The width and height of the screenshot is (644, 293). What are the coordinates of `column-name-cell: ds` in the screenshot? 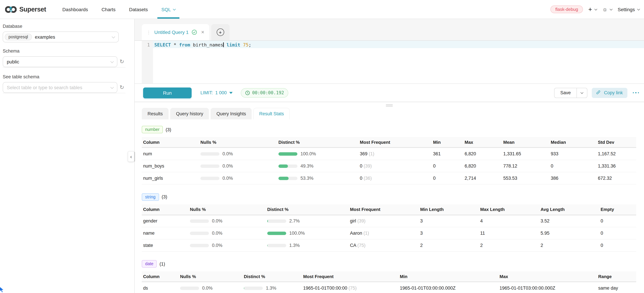 It's located at (160, 288).